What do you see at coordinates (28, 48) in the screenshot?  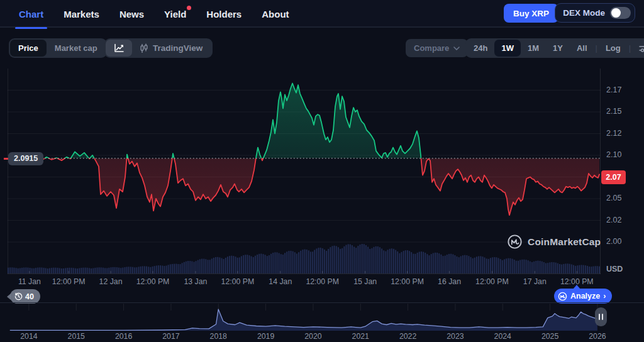 I see `metric-option-price: Price` at bounding box center [28, 48].